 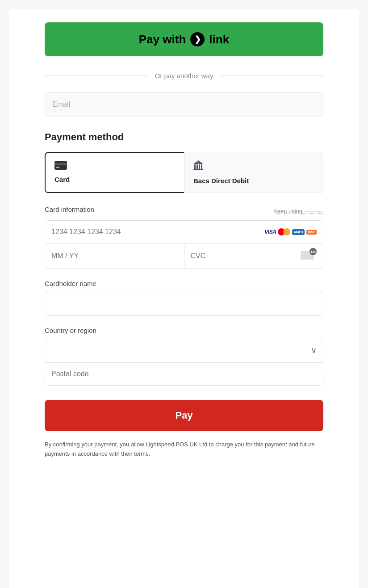 What do you see at coordinates (184, 237) in the screenshot?
I see `card-information-section: Card information Keep using ············…` at bounding box center [184, 237].